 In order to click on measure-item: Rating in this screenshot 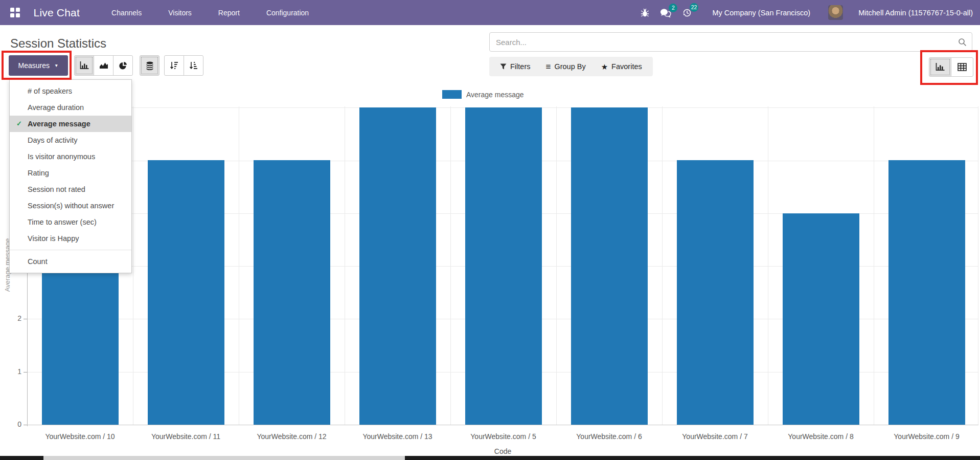, I will do `click(71, 173)`.